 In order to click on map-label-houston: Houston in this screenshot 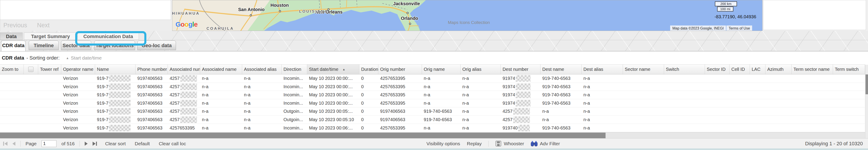, I will do `click(280, 5)`.